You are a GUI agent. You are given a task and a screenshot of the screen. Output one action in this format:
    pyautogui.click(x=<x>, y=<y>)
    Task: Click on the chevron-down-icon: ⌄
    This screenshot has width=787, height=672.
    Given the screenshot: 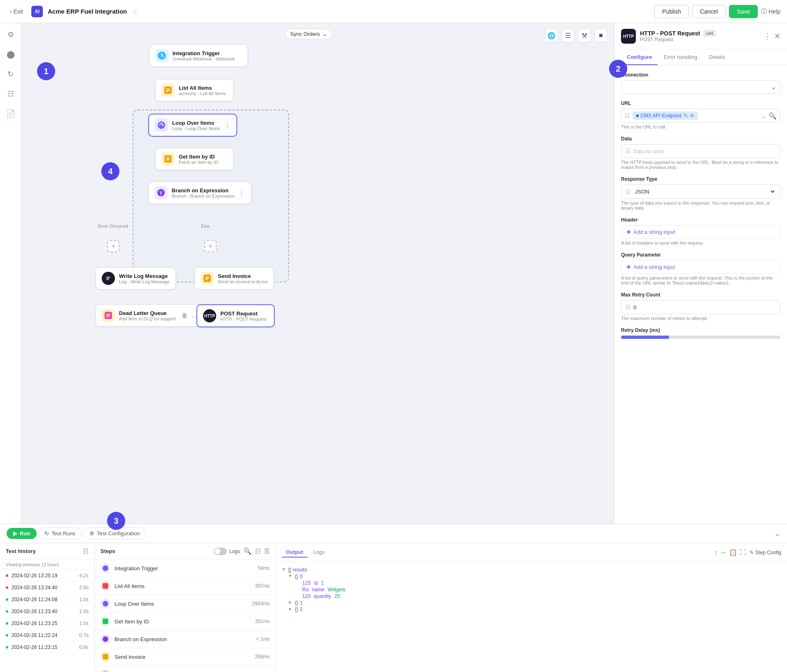 What is the action you would take?
    pyautogui.click(x=325, y=34)
    